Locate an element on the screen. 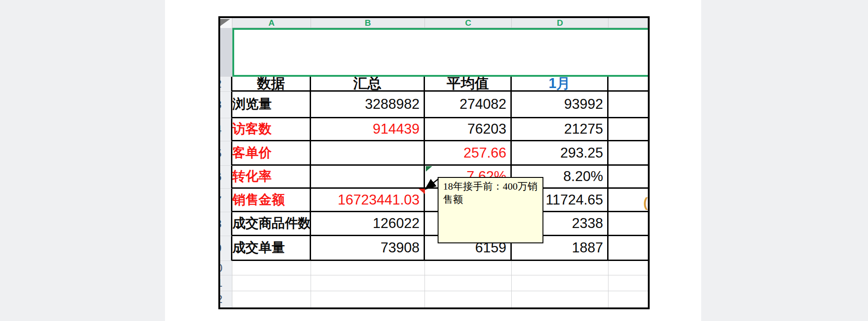  row-header-4: 4 is located at coordinates (226, 130).